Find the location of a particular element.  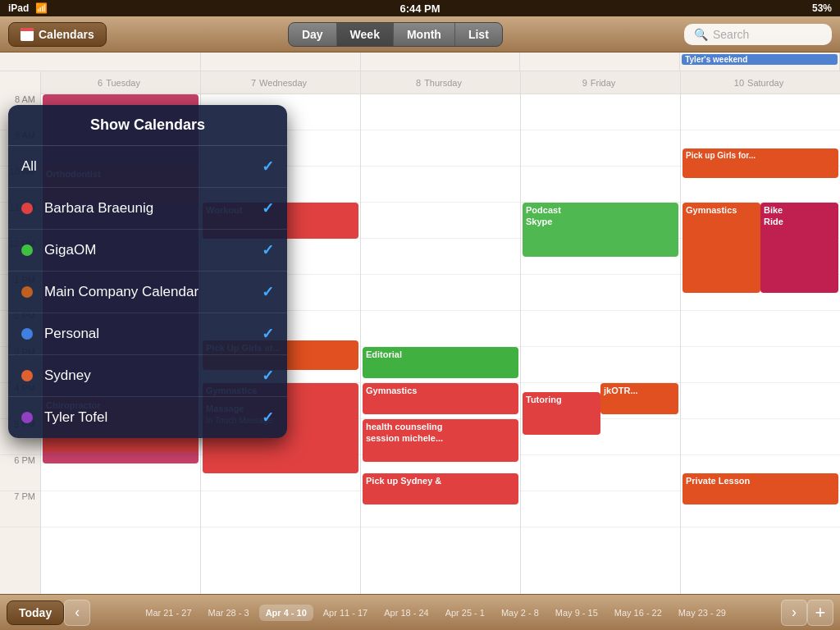

event-private-lesson: Private Lesson is located at coordinates (760, 489).